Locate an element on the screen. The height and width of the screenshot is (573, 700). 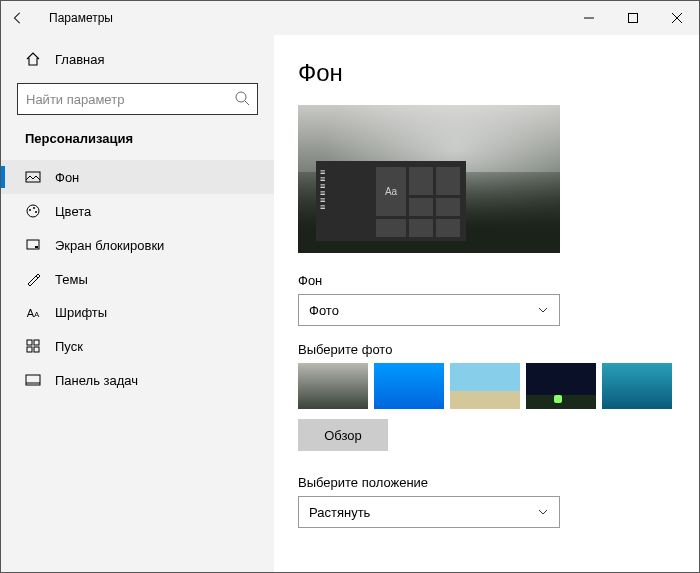
page-title: Фон is located at coordinates (488, 73).